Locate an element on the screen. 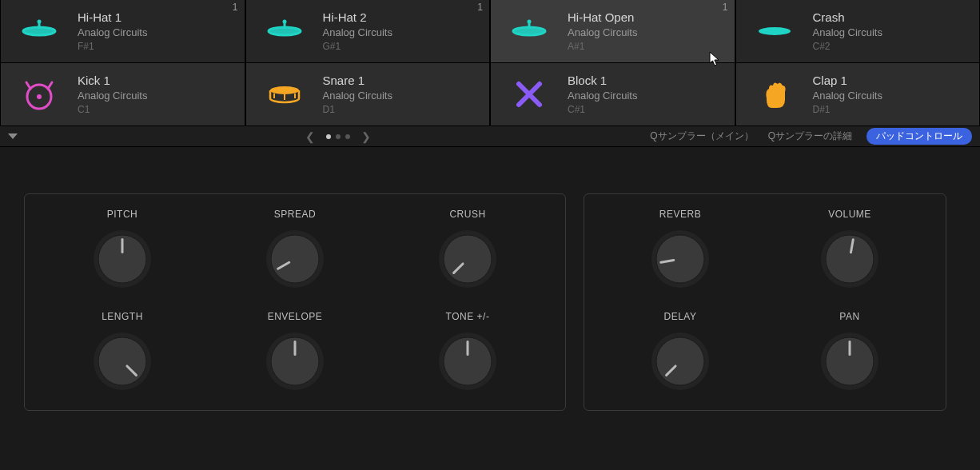 The height and width of the screenshot is (470, 980). tab-qsampler-detail: Qサンプラーの詳細 is located at coordinates (811, 136).